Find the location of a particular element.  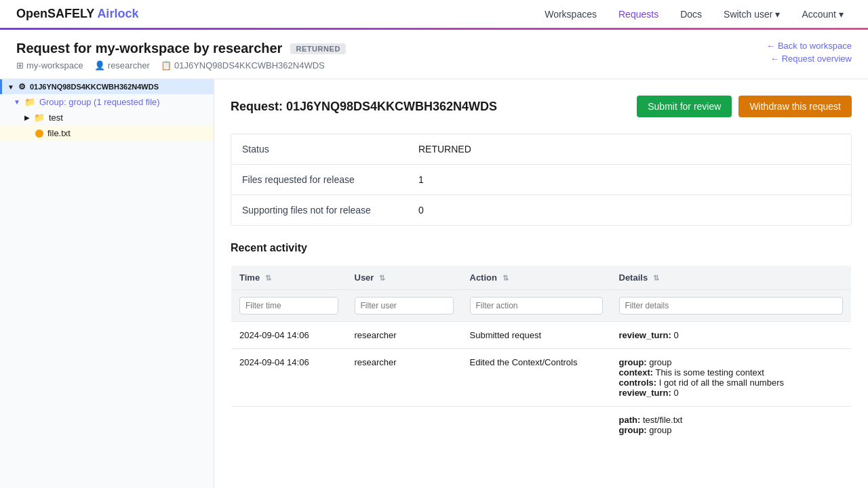

detail-key: context: is located at coordinates (636, 373).